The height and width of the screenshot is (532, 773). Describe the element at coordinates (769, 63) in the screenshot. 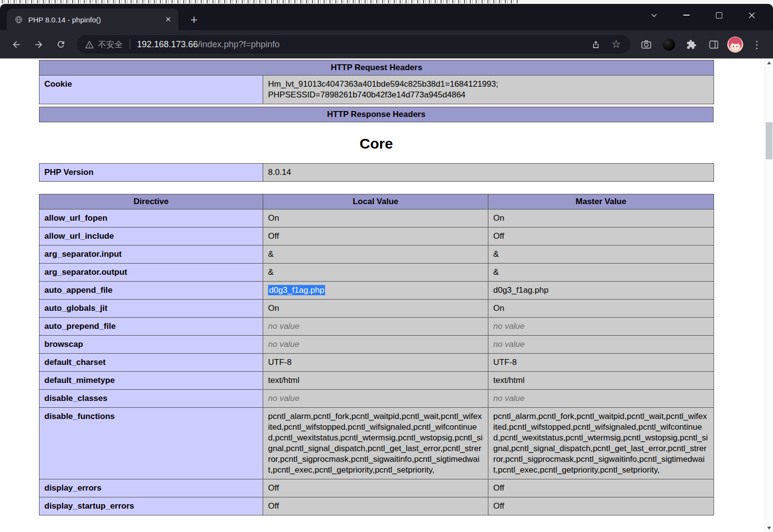

I see `arrow-up-icon` at that location.